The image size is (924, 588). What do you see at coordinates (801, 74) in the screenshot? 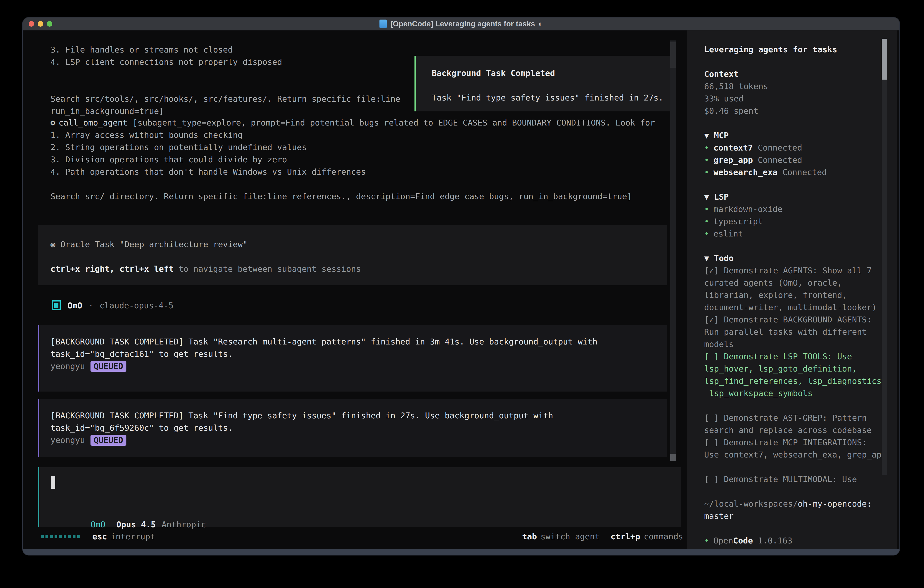
I see `context-heading: Context` at bounding box center [801, 74].